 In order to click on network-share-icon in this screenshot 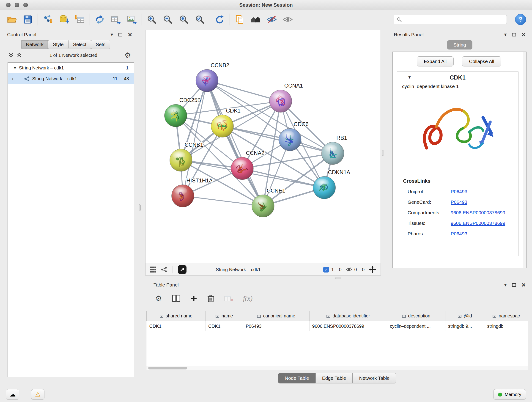, I will do `click(164, 269)`.